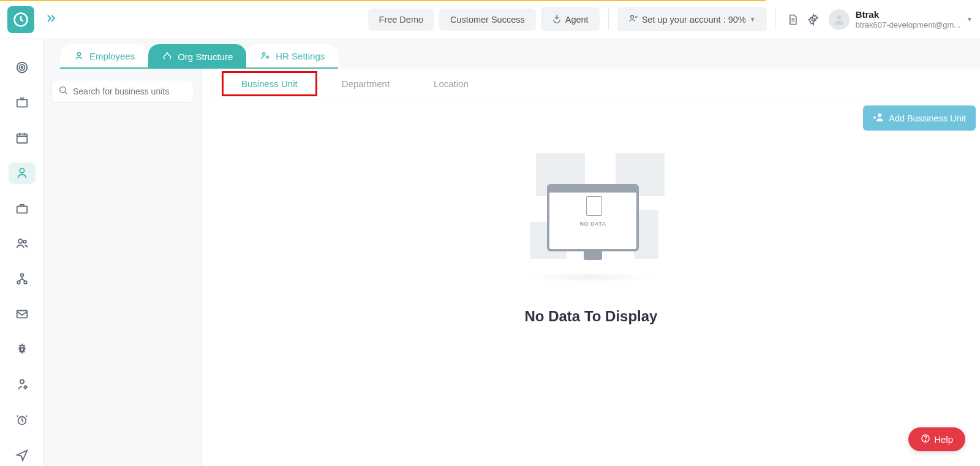 The image size is (980, 466). Describe the element at coordinates (366, 83) in the screenshot. I see `subtab-department-label: Department` at that location.